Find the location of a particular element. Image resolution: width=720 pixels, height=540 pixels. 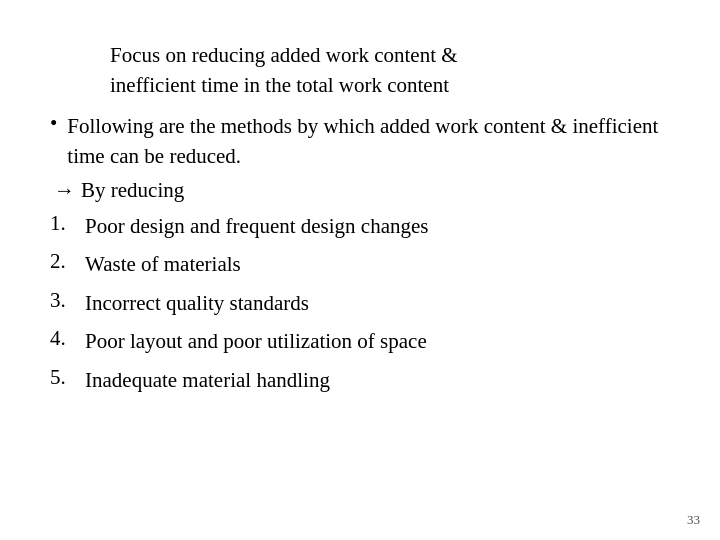

number-label: 2. is located at coordinates (68, 262).